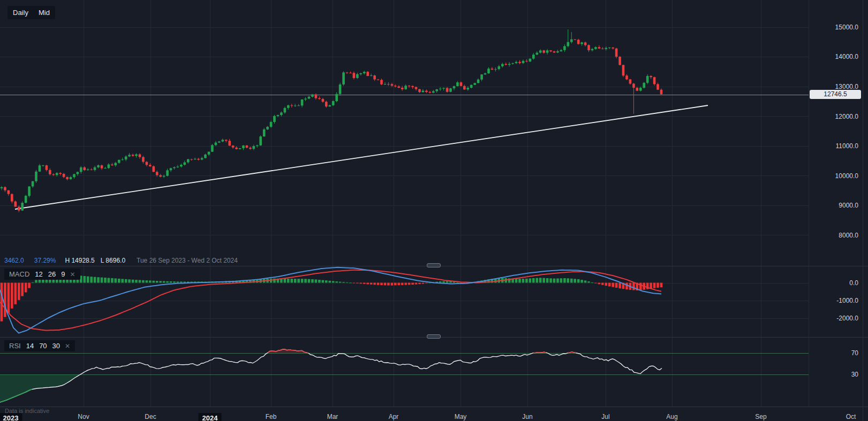  Describe the element at coordinates (30, 346) in the screenshot. I see `rsi-param-length: 14` at that location.